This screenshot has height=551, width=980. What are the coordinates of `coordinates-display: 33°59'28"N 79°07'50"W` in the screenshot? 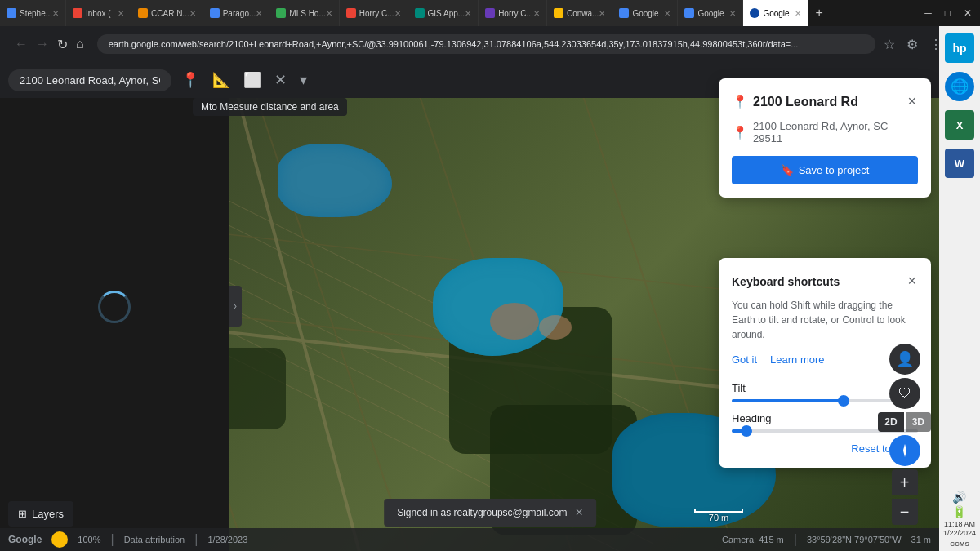 It's located at (854, 540).